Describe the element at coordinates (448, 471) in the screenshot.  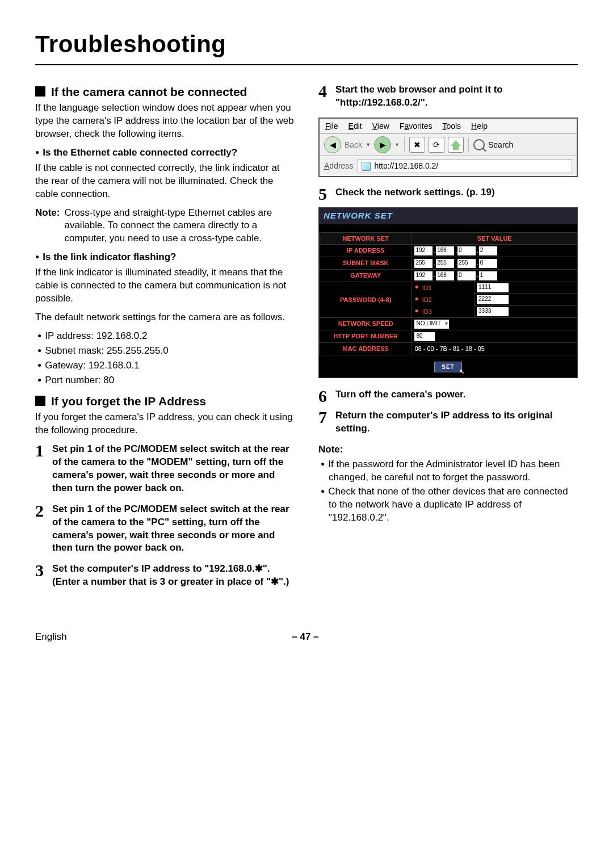
I see `note-password: If the password for the Administrator le…` at that location.